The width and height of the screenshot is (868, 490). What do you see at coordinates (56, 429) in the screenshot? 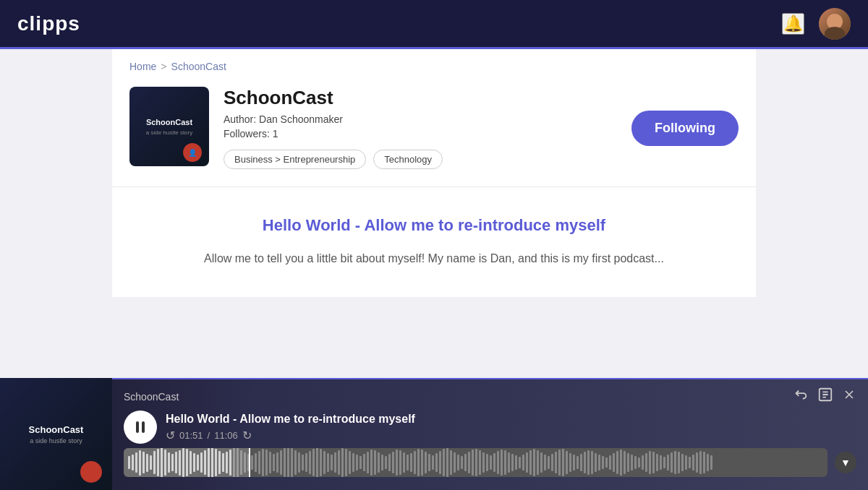
I see `player-thumb-title: SchoonCast` at bounding box center [56, 429].